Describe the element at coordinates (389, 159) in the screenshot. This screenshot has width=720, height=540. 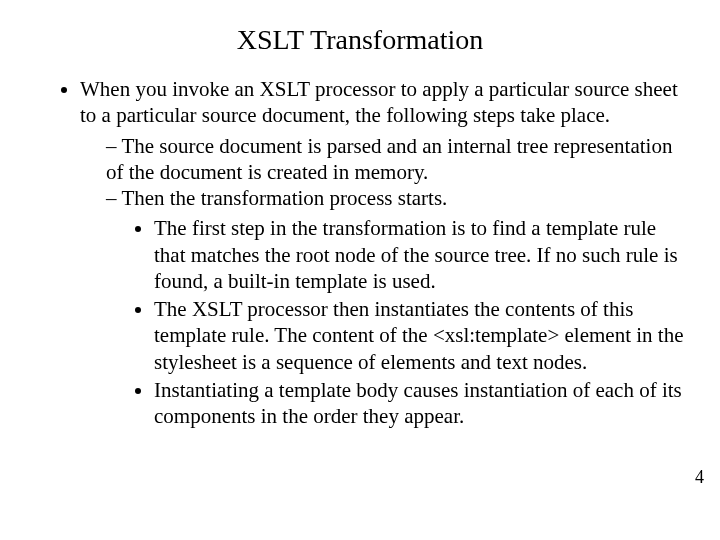
I see `bullet-text: The source document is parsed and an int…` at that location.